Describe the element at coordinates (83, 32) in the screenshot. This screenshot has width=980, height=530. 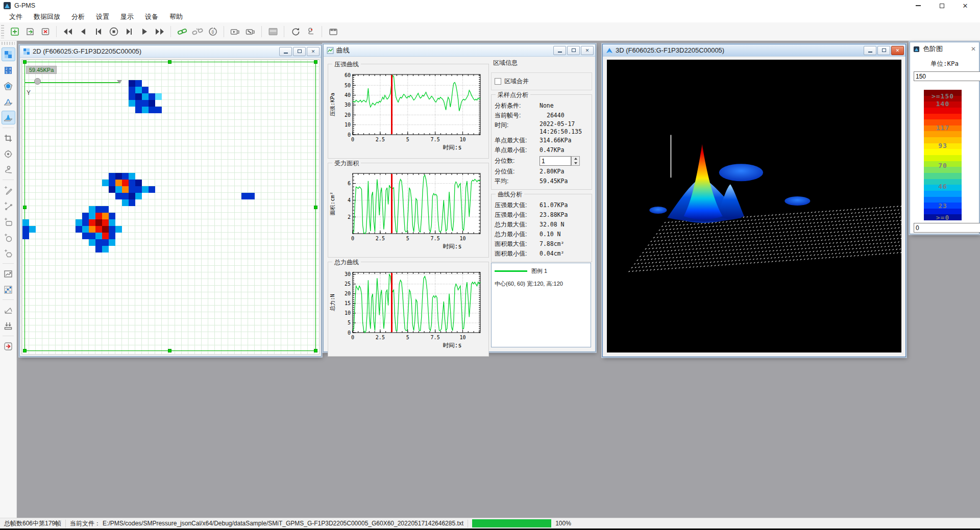
I see `step-backward-icon` at that location.